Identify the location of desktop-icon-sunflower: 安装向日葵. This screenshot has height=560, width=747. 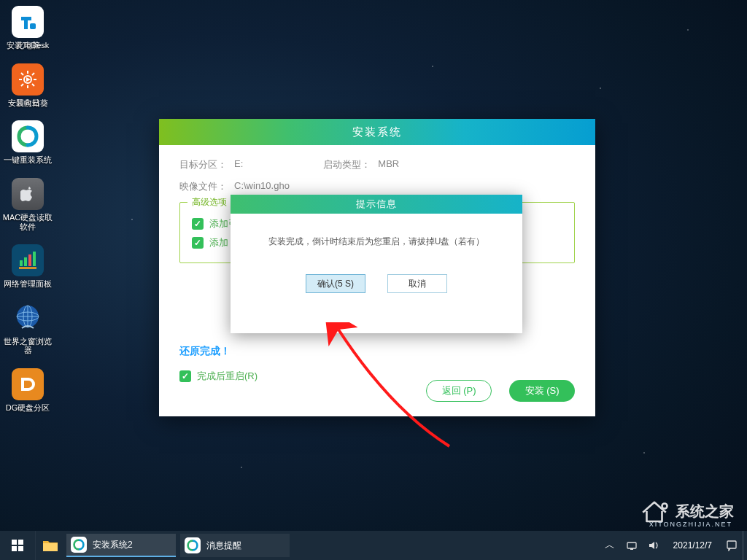
(28, 86).